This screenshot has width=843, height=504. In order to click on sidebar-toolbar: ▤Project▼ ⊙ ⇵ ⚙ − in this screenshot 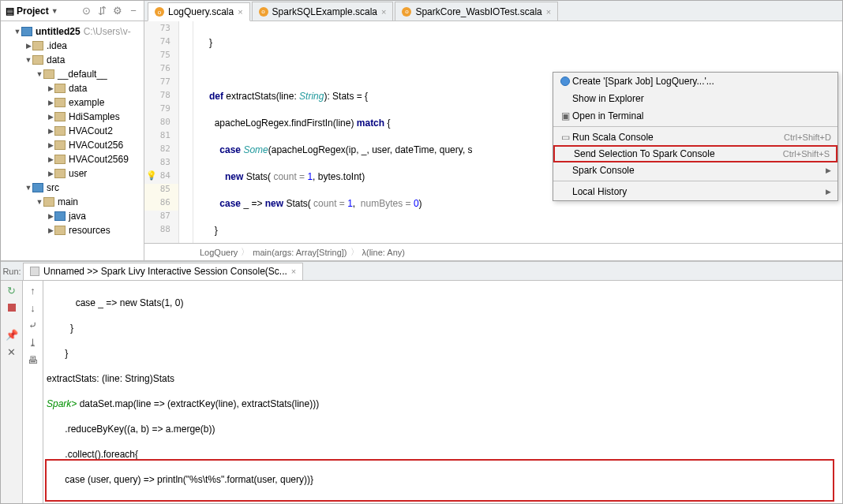, I will do `click(73, 11)`.